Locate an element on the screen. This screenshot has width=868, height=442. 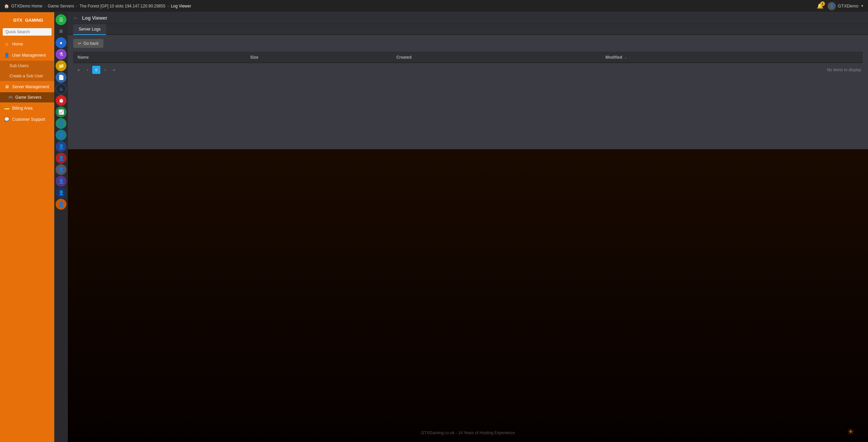
breadcrumb-sep-1: › is located at coordinates (45, 6).